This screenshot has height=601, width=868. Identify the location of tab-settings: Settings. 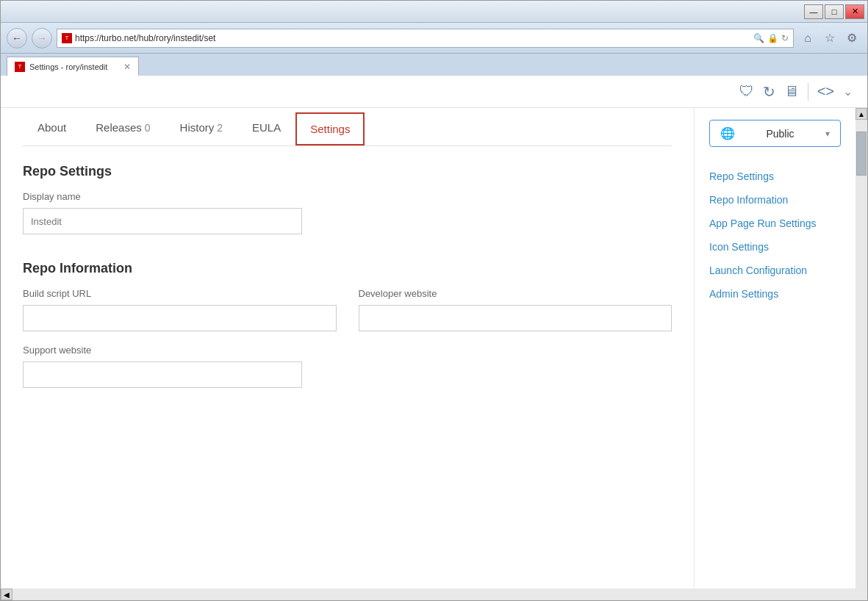
(330, 129).